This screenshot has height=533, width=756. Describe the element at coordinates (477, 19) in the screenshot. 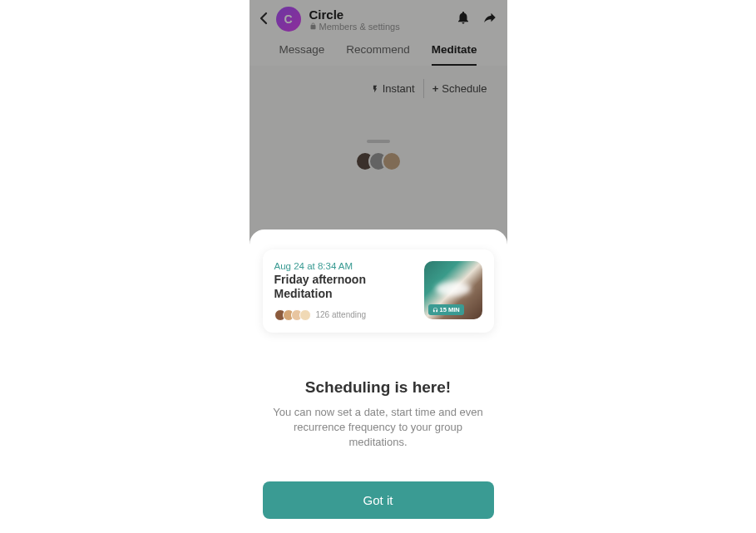

I see `header-icons` at that location.